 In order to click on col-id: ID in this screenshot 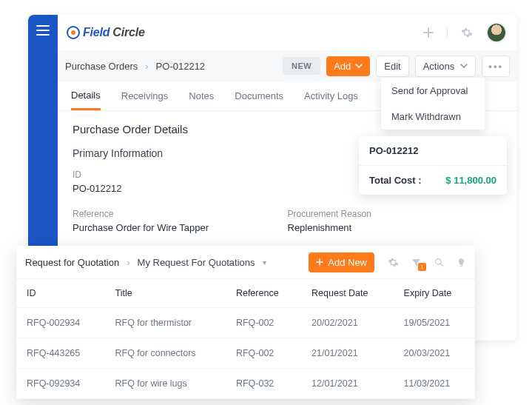, I will do `click(61, 293)`.